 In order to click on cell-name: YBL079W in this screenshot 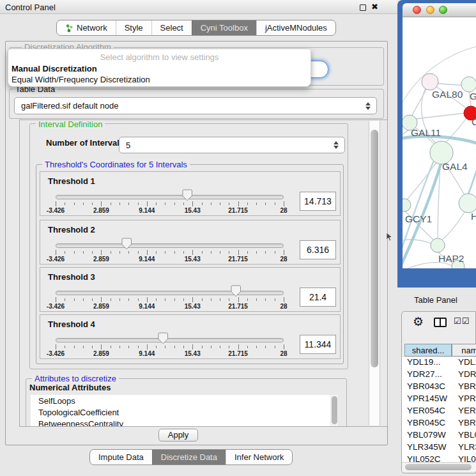, I will do `click(467, 434)`.